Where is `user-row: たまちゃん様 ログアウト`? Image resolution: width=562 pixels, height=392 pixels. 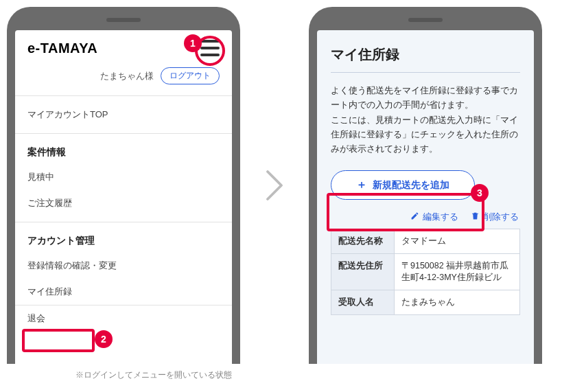 user-row: たまちゃん様 ログアウト is located at coordinates (124, 80).